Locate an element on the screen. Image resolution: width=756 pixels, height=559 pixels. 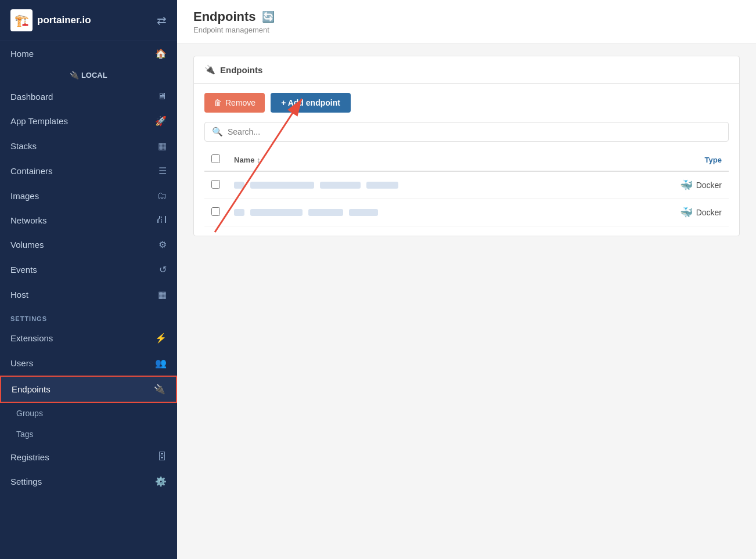
stacks-icon: ▦ is located at coordinates (163, 146).